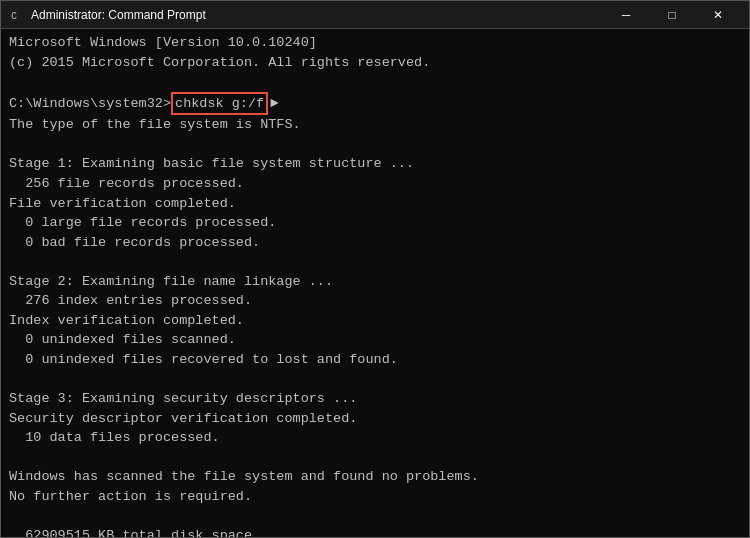 The width and height of the screenshot is (750, 538). I want to click on console-line-4: The type of the file system is NTFS., so click(375, 125).